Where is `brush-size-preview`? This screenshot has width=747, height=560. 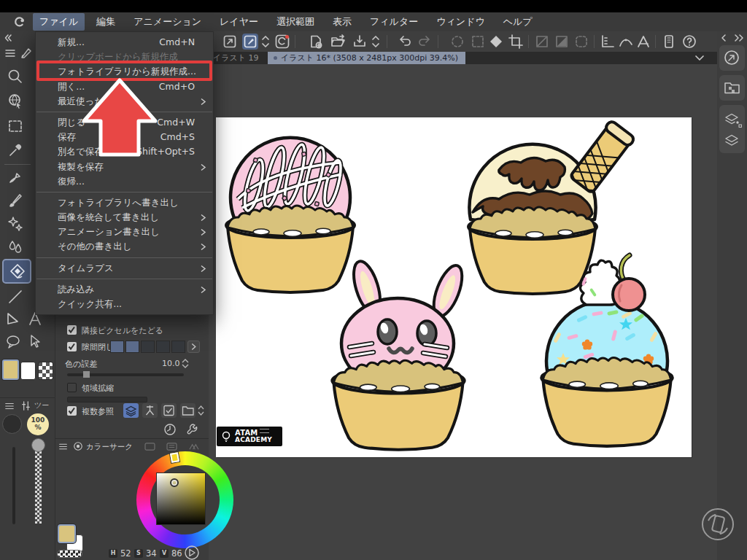
brush-size-preview is located at coordinates (12, 424).